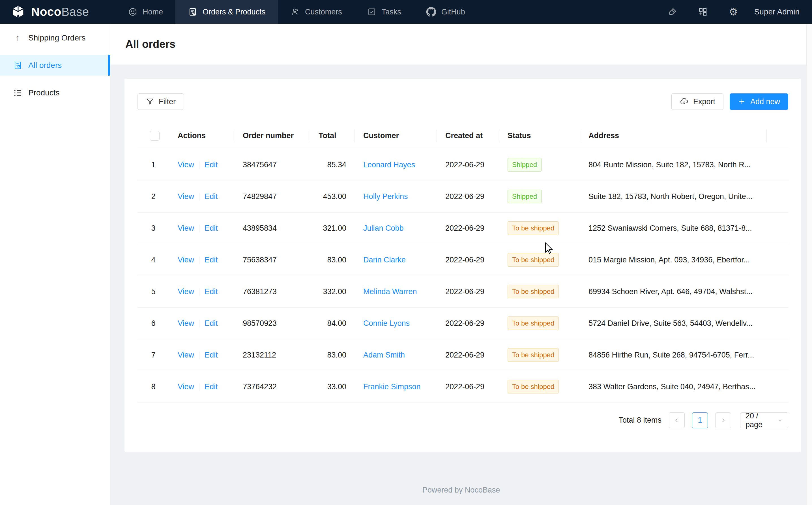  Describe the element at coordinates (396, 136) in the screenshot. I see `column-header-customer: Customer` at that location.